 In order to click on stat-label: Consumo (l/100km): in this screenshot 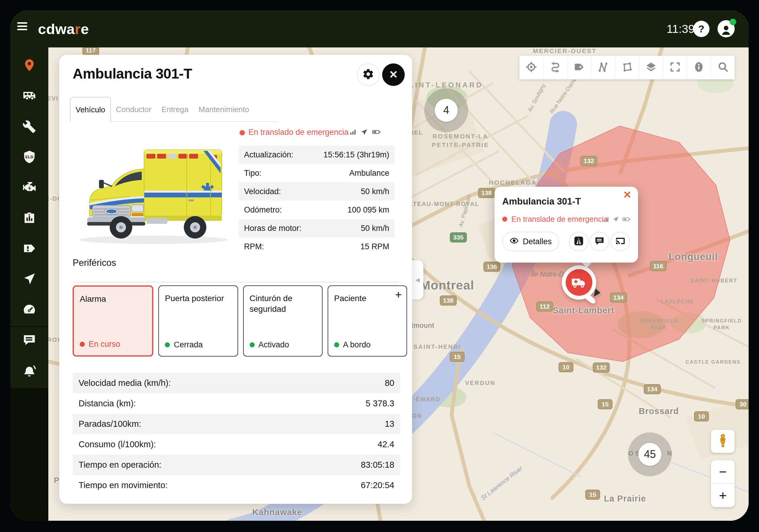, I will do `click(117, 444)`.